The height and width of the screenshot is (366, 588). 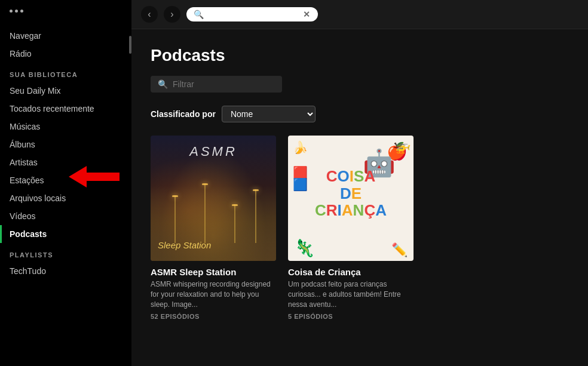 What do you see at coordinates (66, 36) in the screenshot?
I see `sidebar-item-navegar: Navegar` at bounding box center [66, 36].